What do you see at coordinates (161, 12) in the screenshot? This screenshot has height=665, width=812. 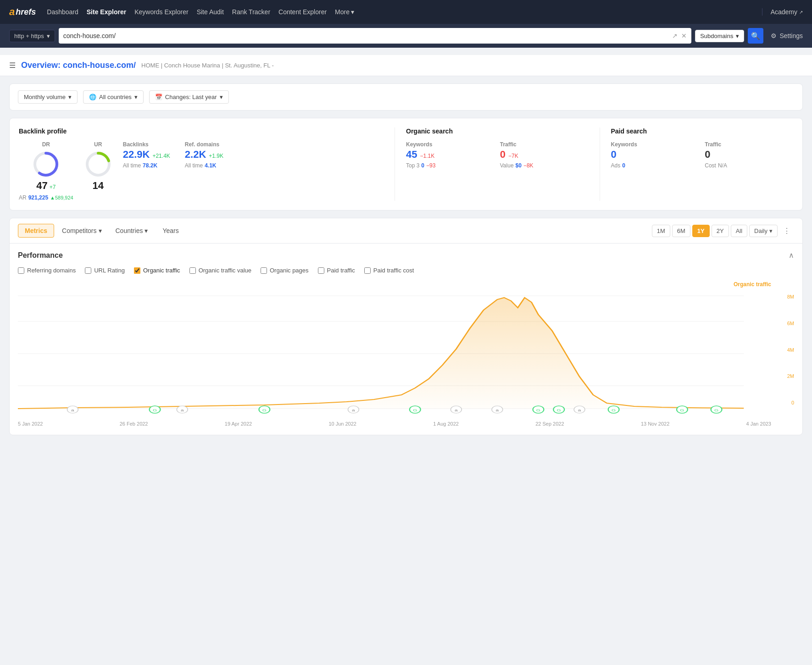 I see `nav-keywords-explorer: Keywords Explorer` at bounding box center [161, 12].